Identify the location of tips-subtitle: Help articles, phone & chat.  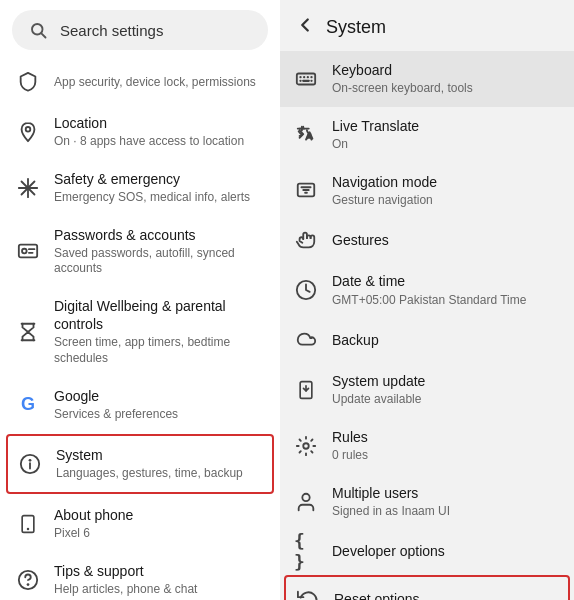
(159, 590).